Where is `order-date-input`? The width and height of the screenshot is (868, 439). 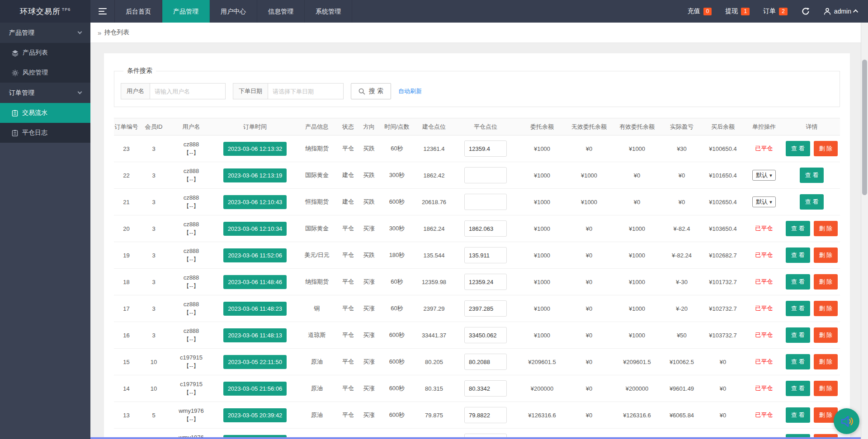 order-date-input is located at coordinates (306, 91).